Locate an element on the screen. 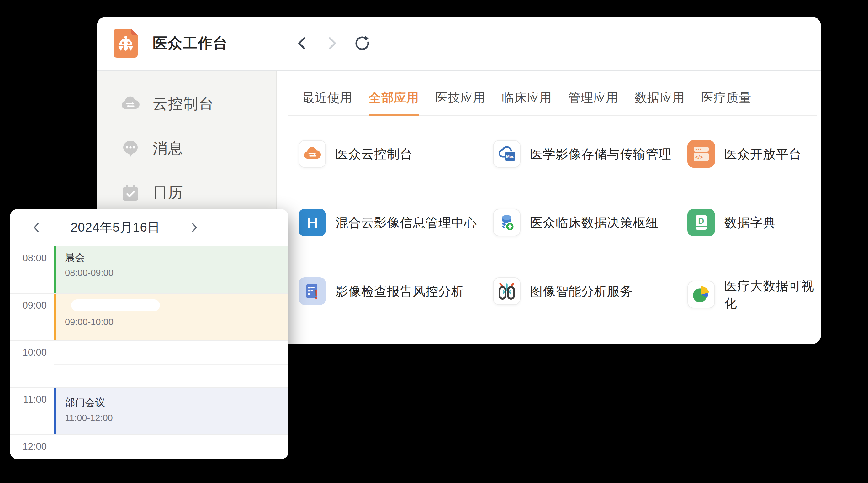 This screenshot has height=483, width=868. sidebar-item-cloud-console: 云控制台 is located at coordinates (187, 104).